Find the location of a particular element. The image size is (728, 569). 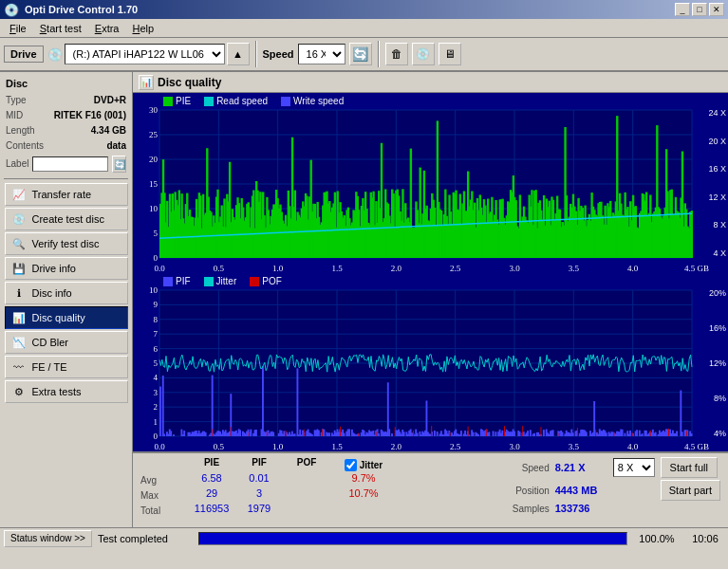

disc-mid-row: MID RITEK F16 (001) is located at coordinates (66, 116).